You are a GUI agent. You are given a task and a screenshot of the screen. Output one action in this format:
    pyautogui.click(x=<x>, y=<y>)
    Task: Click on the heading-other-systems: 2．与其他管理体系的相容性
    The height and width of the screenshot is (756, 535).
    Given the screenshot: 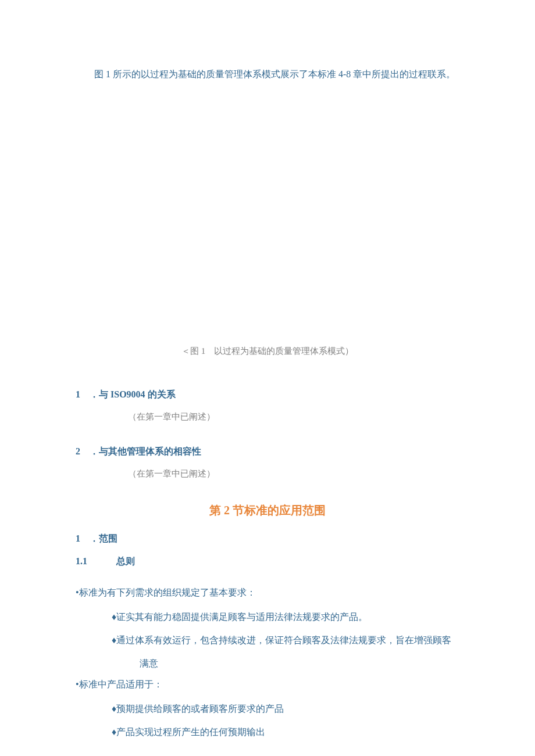 What is the action you would take?
    pyautogui.click(x=268, y=452)
    